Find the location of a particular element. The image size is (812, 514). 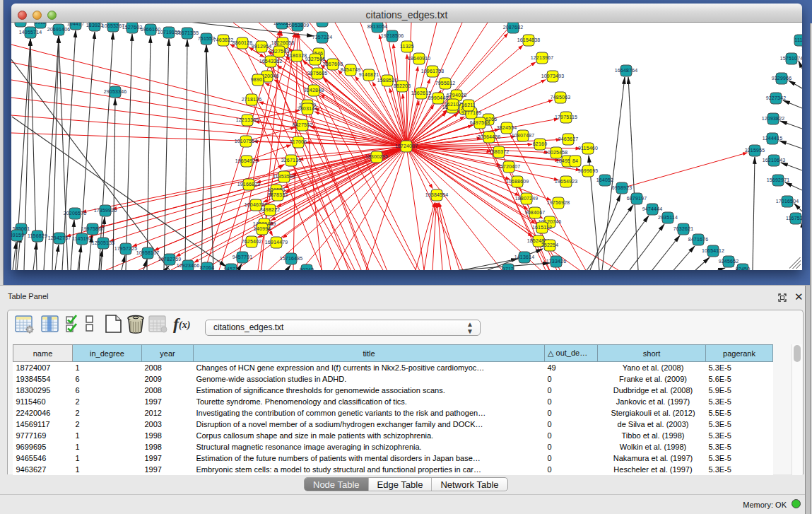

svg-text: 15716485 is located at coordinates (291, 259).